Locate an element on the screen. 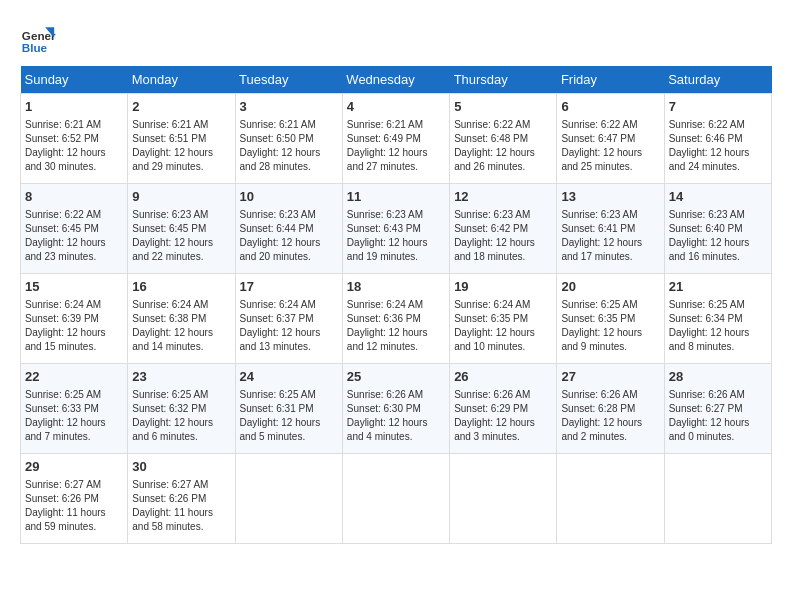 The image size is (792, 612). day-number: 2 is located at coordinates (181, 107).